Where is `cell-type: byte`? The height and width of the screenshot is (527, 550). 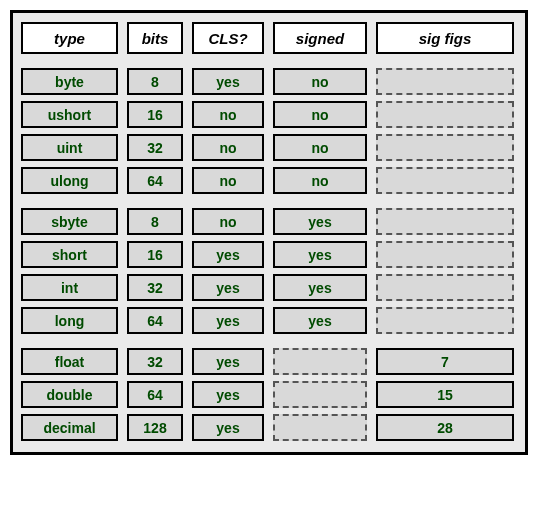
cell-type: byte is located at coordinates (70, 82).